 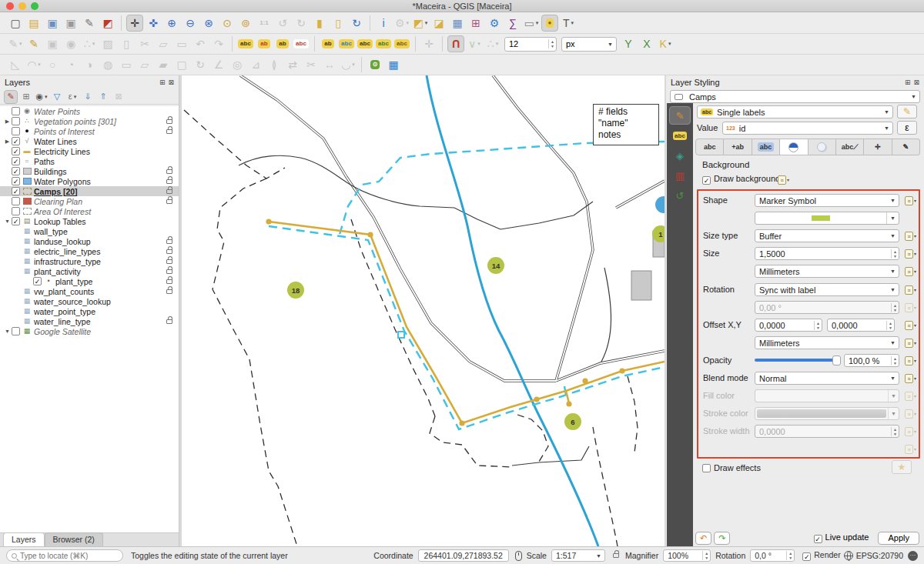 What do you see at coordinates (872, 360) in the screenshot?
I see `opacity-spinner: 100,0 %▲▼` at bounding box center [872, 360].